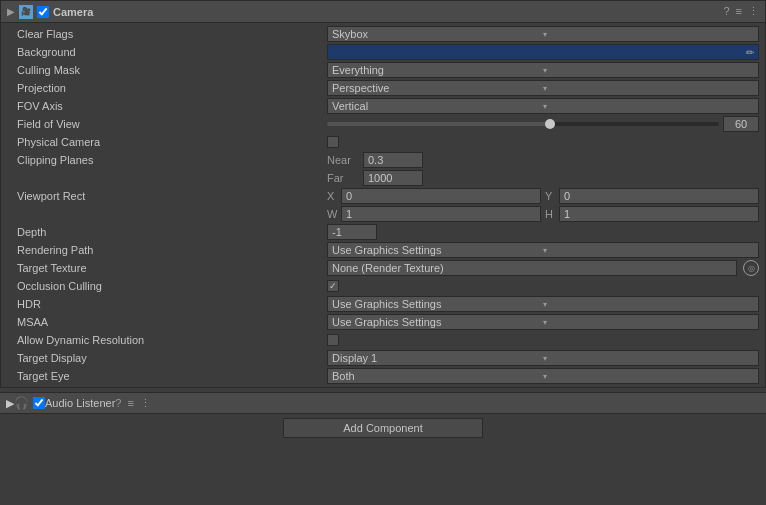  Describe the element at coordinates (167, 70) in the screenshot. I see `culling-mask-label: Culling Mask` at that location.